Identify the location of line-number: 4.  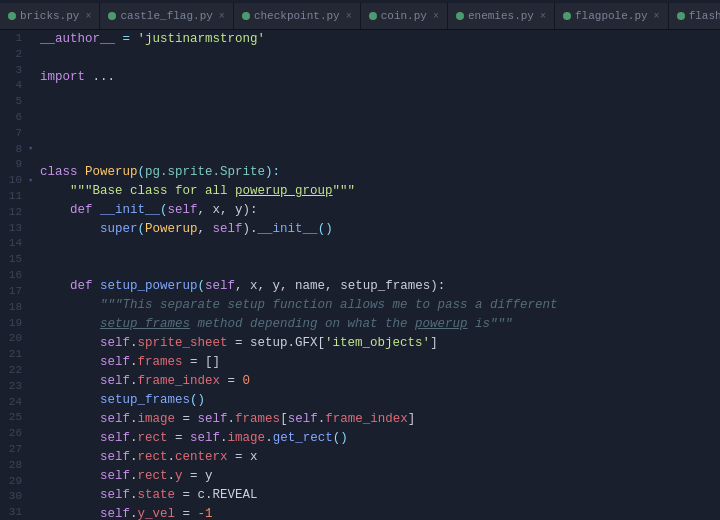
(14, 85).